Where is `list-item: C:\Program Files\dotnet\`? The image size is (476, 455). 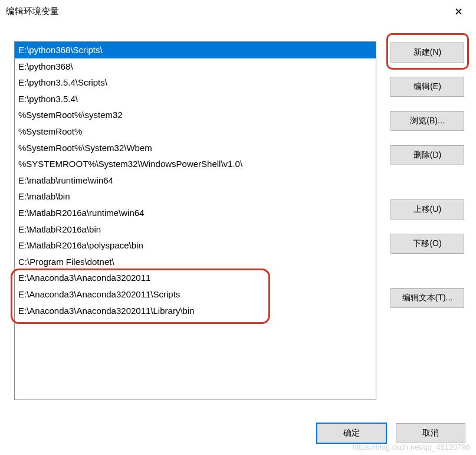
list-item: C:\Program Files\dotnet\ is located at coordinates (195, 262).